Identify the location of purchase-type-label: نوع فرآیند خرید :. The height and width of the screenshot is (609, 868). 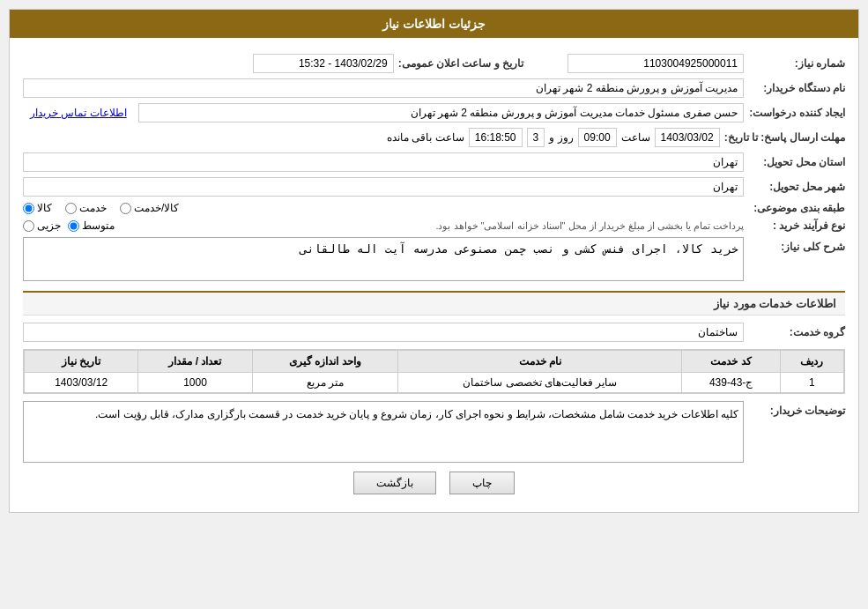
(797, 226).